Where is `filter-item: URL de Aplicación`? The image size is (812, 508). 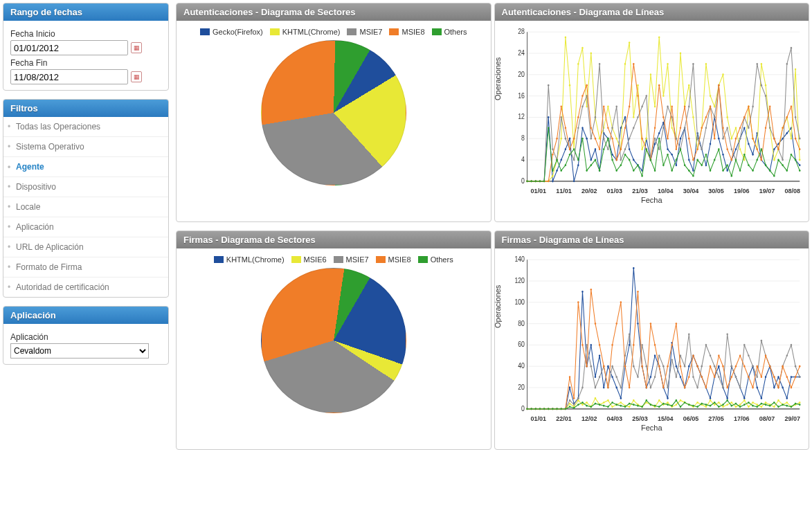
filter-item: URL de Aplicación is located at coordinates (86, 246).